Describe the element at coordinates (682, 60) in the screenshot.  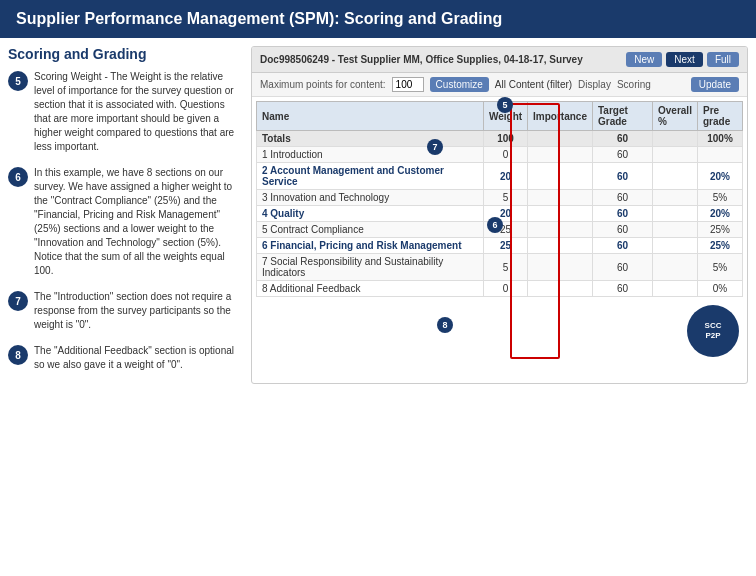
I see `doc-buttons: New Next Full` at that location.